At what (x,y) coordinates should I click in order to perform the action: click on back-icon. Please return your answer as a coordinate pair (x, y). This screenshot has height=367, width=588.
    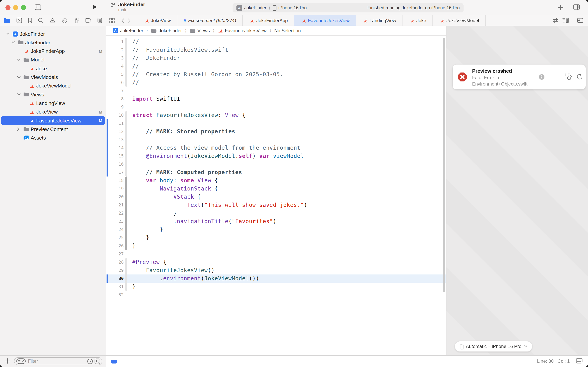
    Looking at the image, I should click on (123, 20).